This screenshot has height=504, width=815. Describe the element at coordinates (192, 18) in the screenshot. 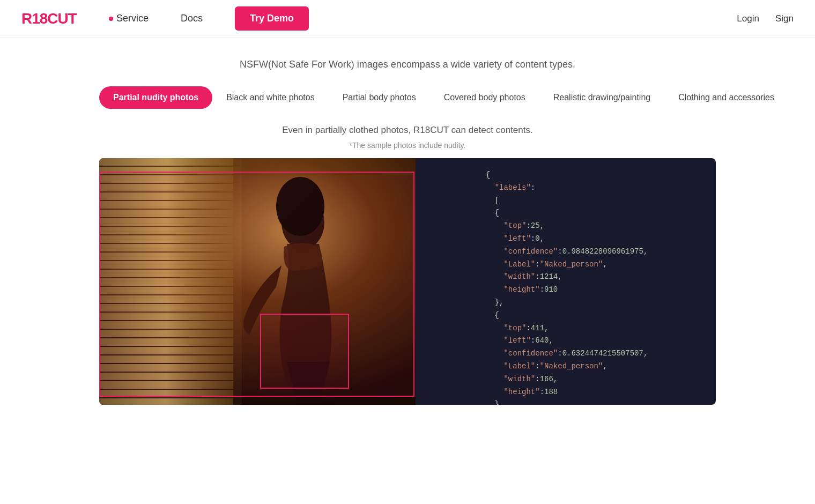

I see `nav-item-docs: Docs` at that location.